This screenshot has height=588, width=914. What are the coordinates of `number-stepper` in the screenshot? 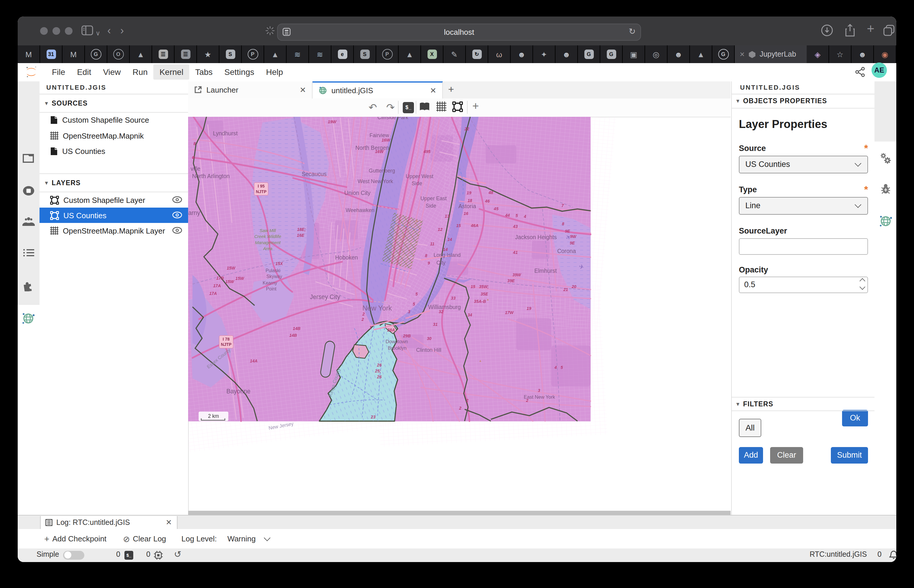 It's located at (862, 284).